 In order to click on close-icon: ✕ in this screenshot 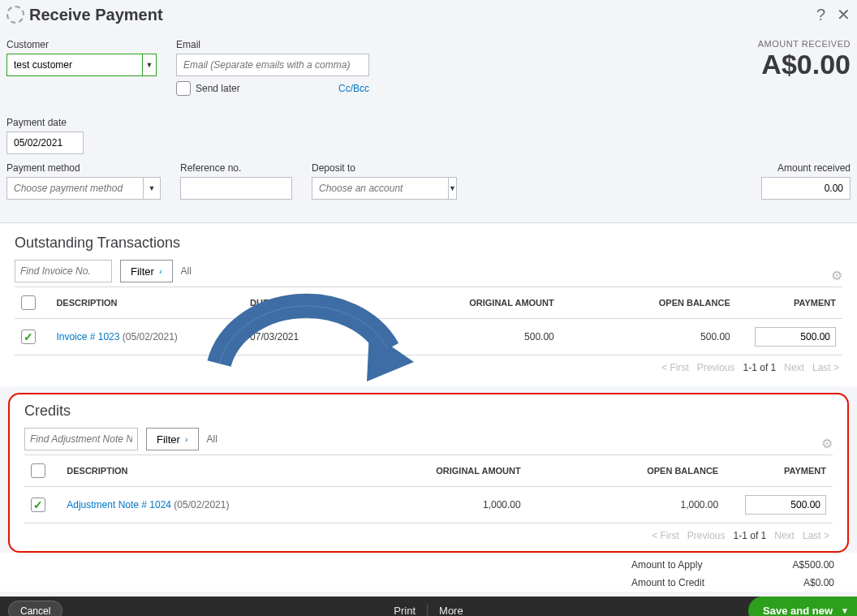, I will do `click(844, 15)`.